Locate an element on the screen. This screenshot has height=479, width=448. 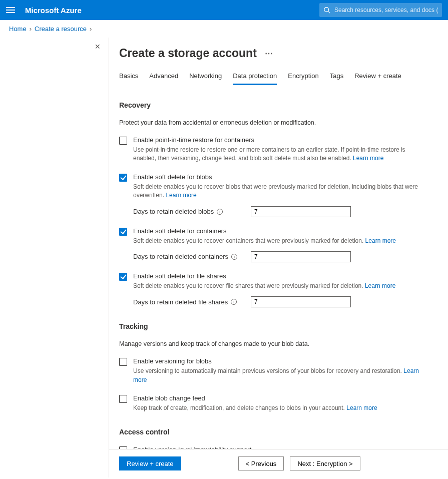
desc-versioning: Use versioning to automatically maintain… is located at coordinates (281, 375).